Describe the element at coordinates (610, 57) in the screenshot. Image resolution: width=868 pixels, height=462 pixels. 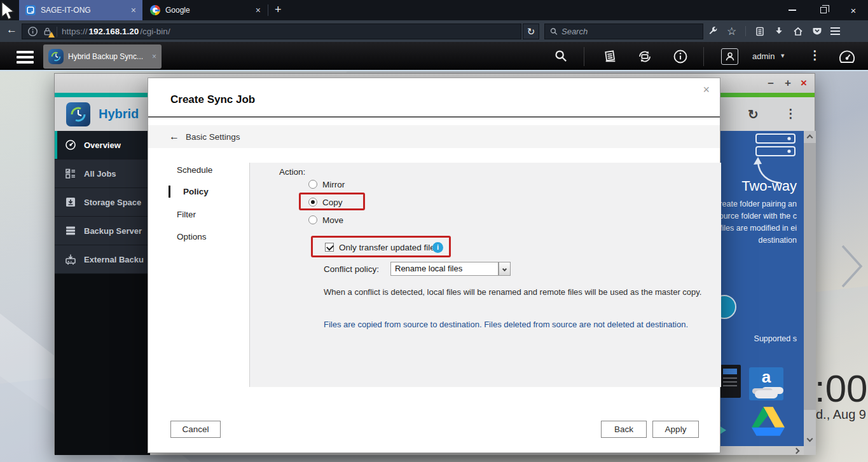
I see `background-tasks-icon` at that location.